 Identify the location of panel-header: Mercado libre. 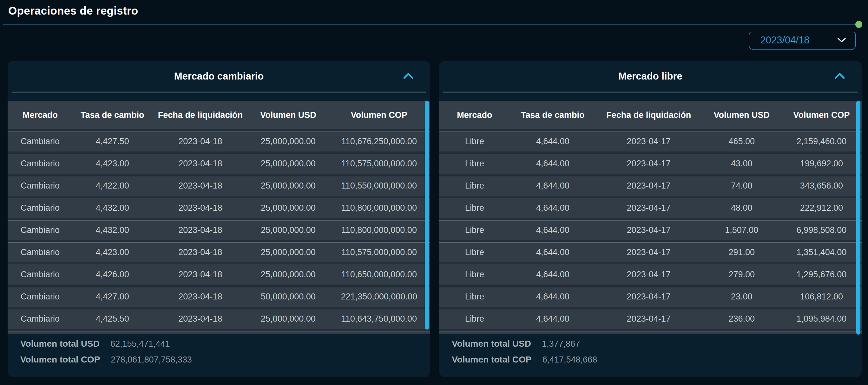
(650, 76).